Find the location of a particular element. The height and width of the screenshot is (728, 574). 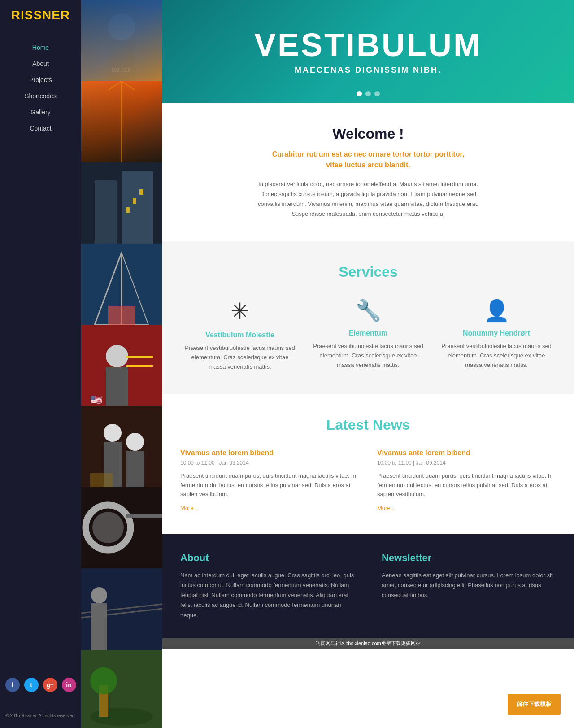

news-meta-1: 10:00 to 11:00 | Jan 09,2014 is located at coordinates (270, 463).